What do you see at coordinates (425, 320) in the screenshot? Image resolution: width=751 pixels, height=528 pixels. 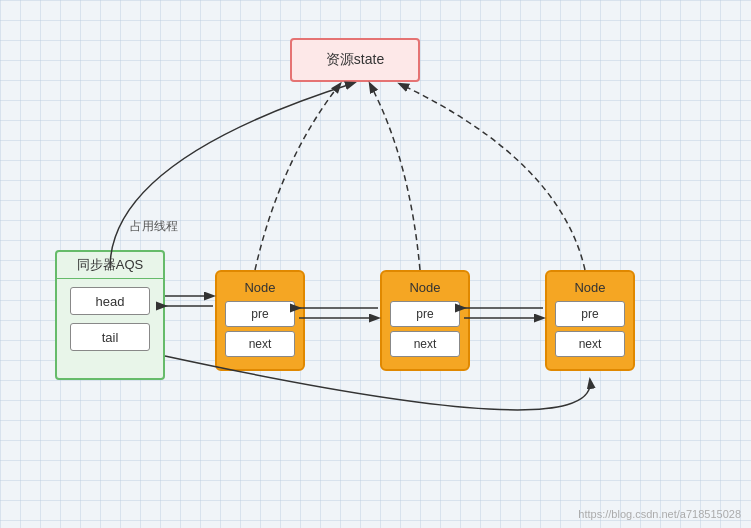 I see `node-2: Node pre next` at bounding box center [425, 320].